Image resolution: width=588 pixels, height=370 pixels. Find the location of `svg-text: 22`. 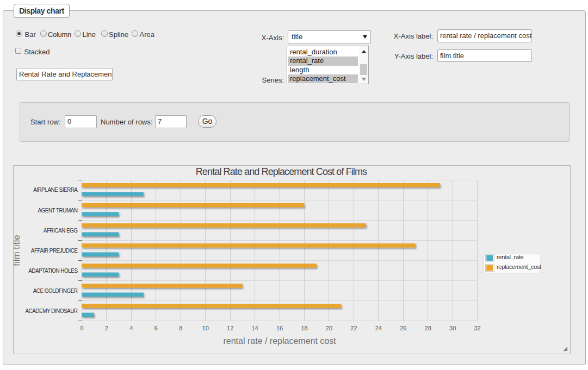

svg-text: 22 is located at coordinates (354, 328).